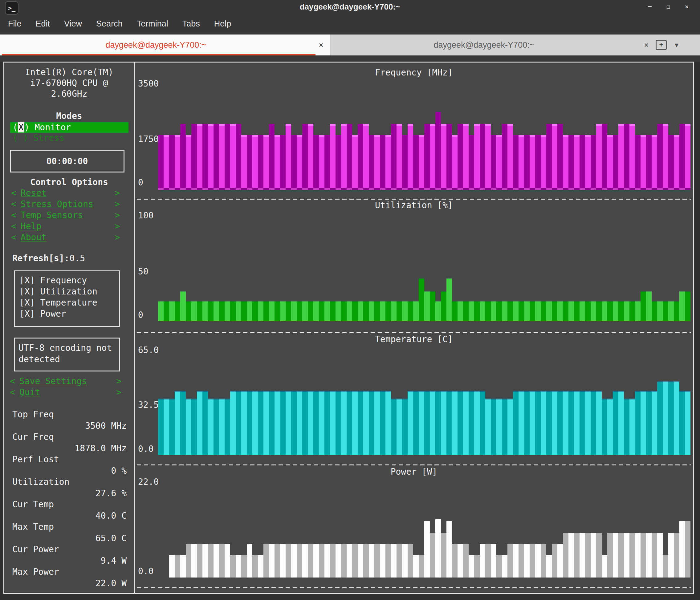 This screenshot has height=600, width=700. Describe the element at coordinates (661, 45) in the screenshot. I see `new-tab-icon: +` at that location.